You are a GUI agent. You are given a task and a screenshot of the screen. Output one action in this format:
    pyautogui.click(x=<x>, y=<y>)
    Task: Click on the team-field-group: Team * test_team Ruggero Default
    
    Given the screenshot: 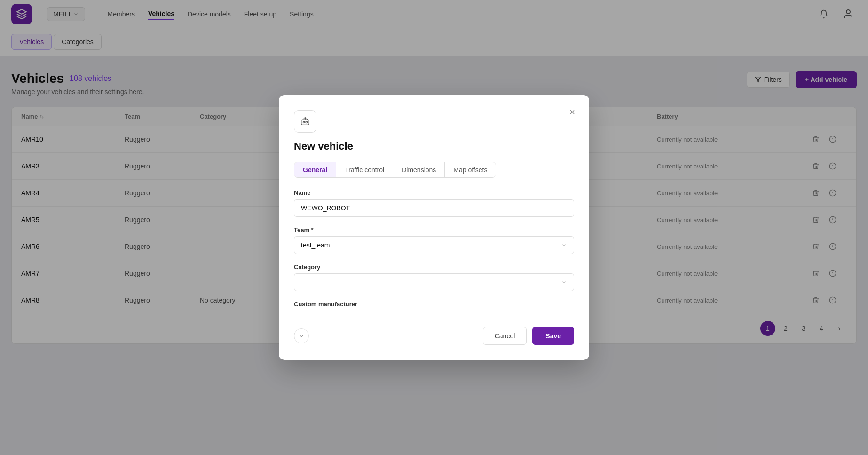 What is the action you would take?
    pyautogui.click(x=434, y=240)
    